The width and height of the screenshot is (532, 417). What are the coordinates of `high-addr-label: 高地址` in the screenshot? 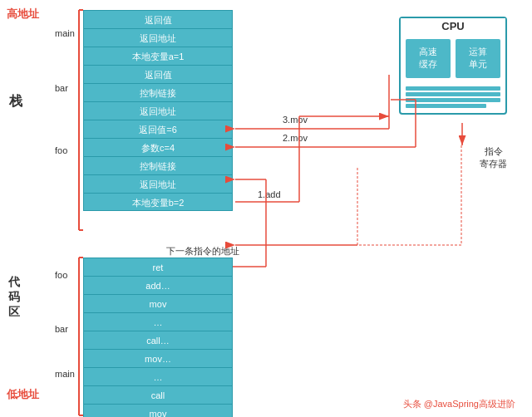 It's located at (23, 14).